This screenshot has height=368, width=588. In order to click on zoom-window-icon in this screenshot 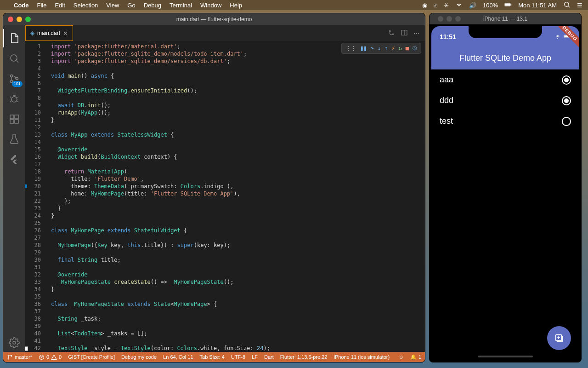, I will do `click(28, 19)`.